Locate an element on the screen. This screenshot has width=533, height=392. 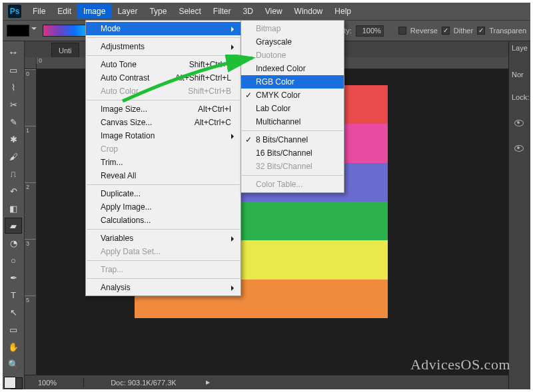
menu-edit: Edit is located at coordinates (64, 11).